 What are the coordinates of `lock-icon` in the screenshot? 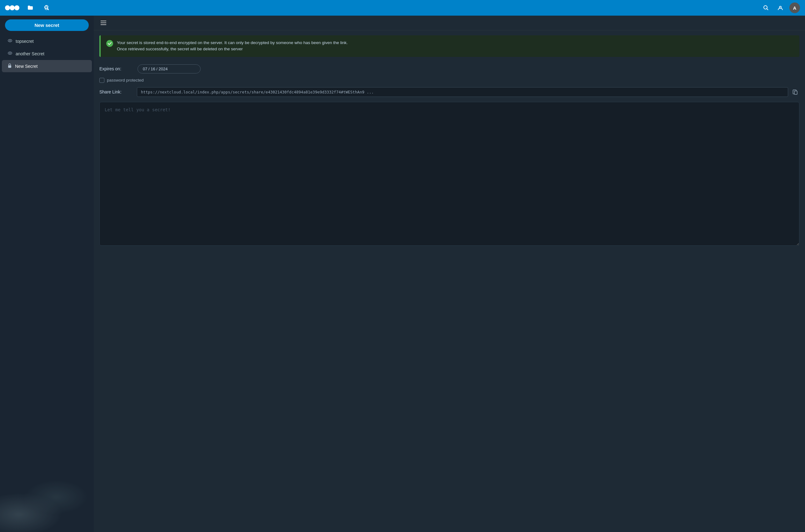 It's located at (9, 66).